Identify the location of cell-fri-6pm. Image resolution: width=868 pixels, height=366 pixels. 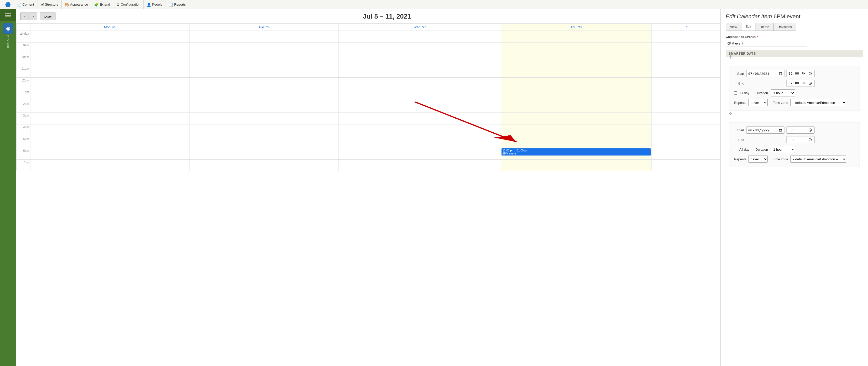
(685, 154).